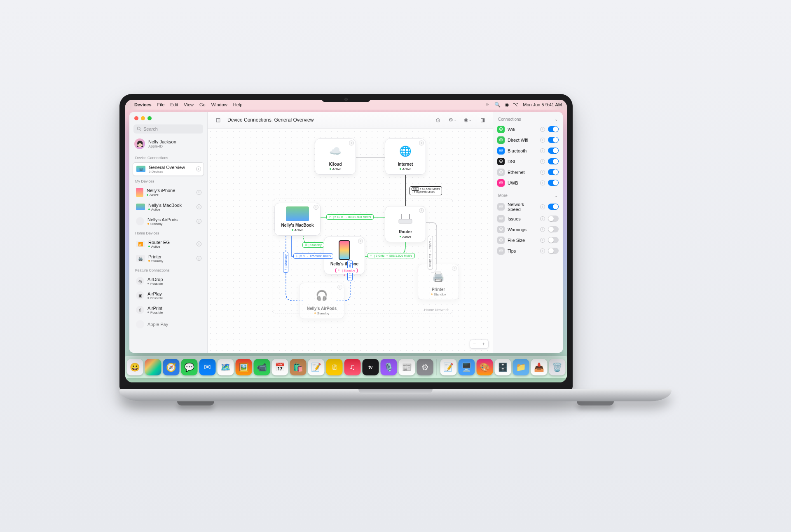 The height and width of the screenshot is (532, 791). I want to click on dock-app: 😀, so click(135, 367).